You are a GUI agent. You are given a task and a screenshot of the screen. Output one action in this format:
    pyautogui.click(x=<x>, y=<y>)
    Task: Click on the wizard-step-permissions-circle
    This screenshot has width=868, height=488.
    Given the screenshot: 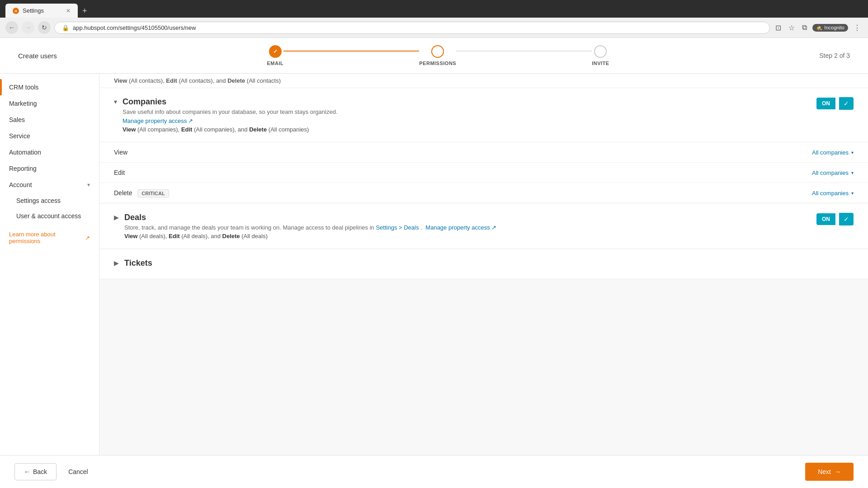 What is the action you would take?
    pyautogui.click(x=438, y=52)
    